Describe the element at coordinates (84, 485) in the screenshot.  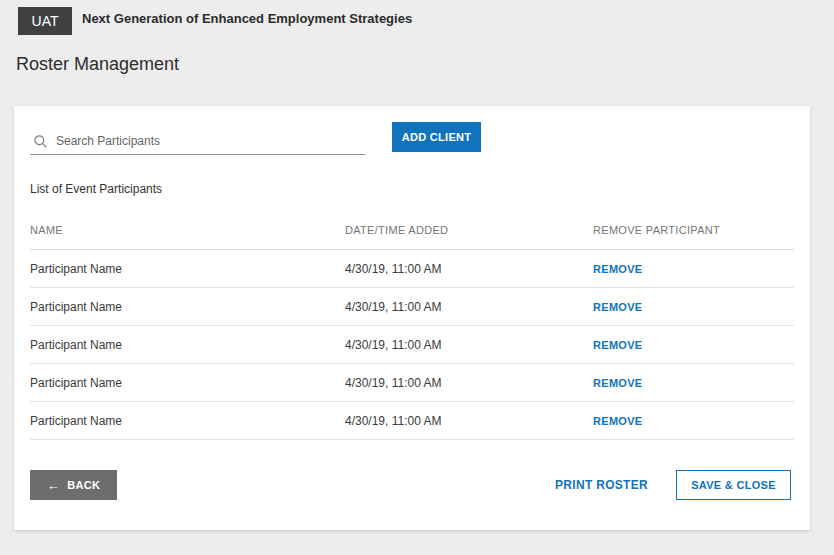
I see `back-button-label: BACK` at that location.